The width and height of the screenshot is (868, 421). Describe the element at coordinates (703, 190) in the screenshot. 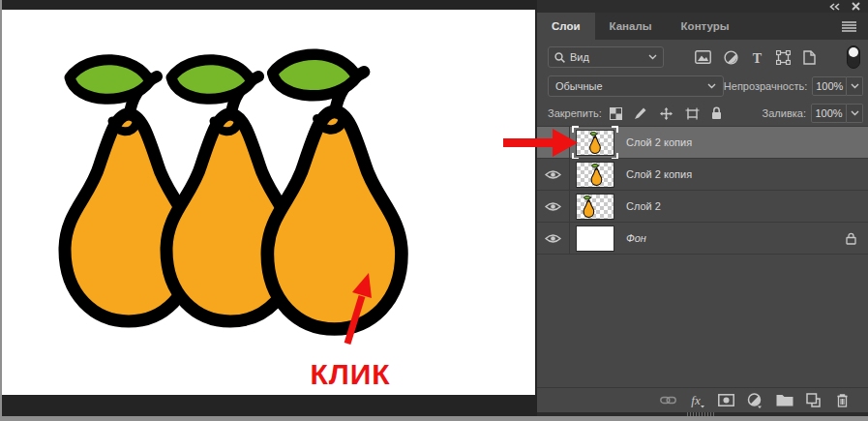

I see `layers-list: Слой 2 копия Слой 2 копия` at that location.